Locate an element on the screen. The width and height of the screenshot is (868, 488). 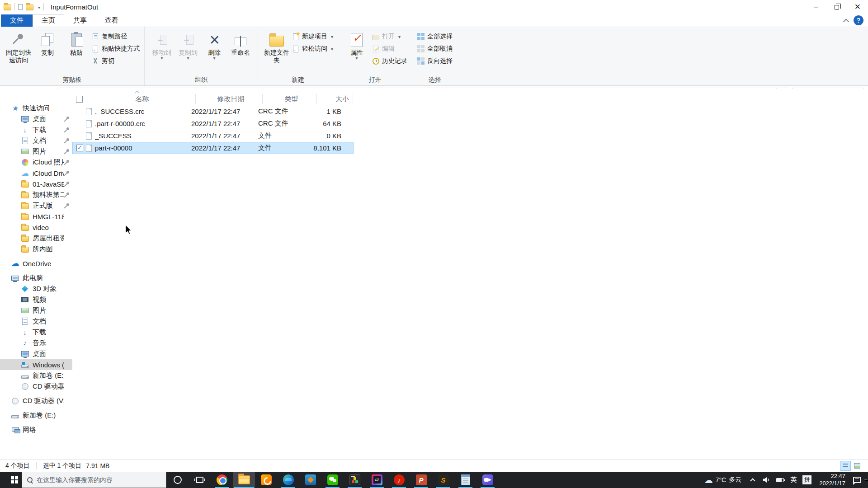
sidebar-item: iCloud 照片 is located at coordinates (36, 162).